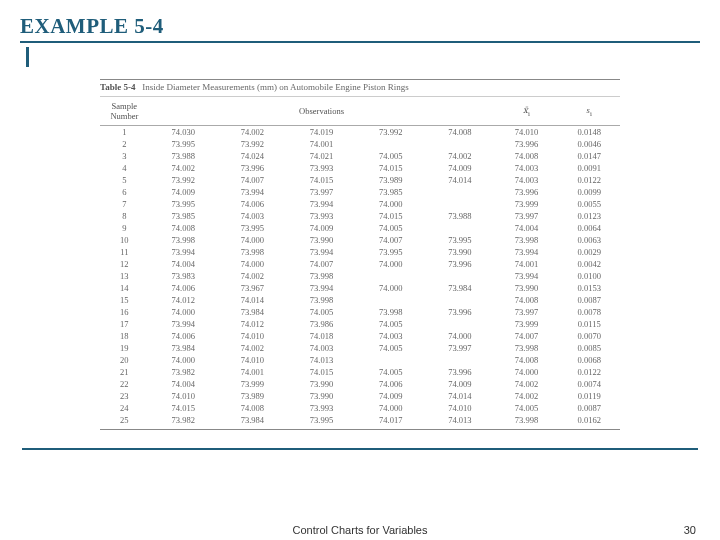  Describe the element at coordinates (118, 87) in the screenshot. I see `table-number: Table 5-4` at that location.